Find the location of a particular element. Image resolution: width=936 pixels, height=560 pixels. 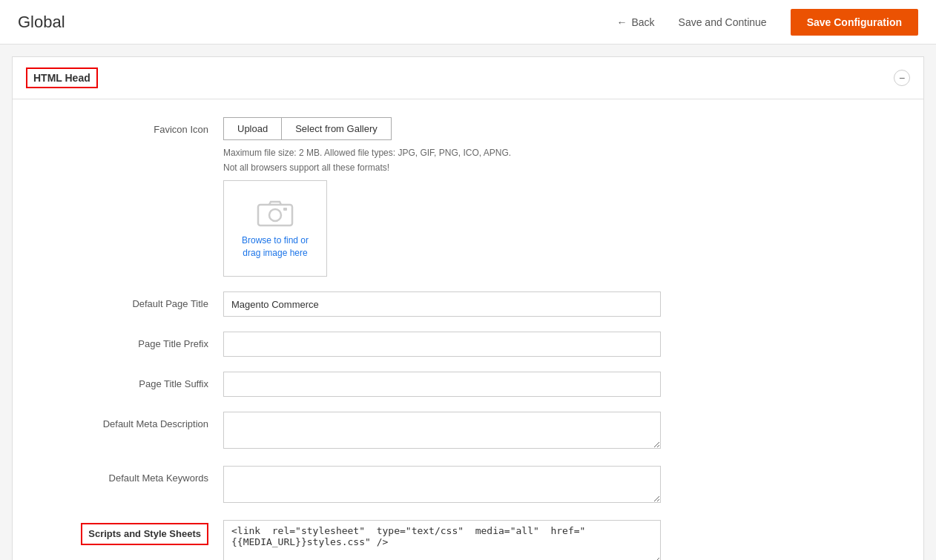

back-label: Back is located at coordinates (642, 22).